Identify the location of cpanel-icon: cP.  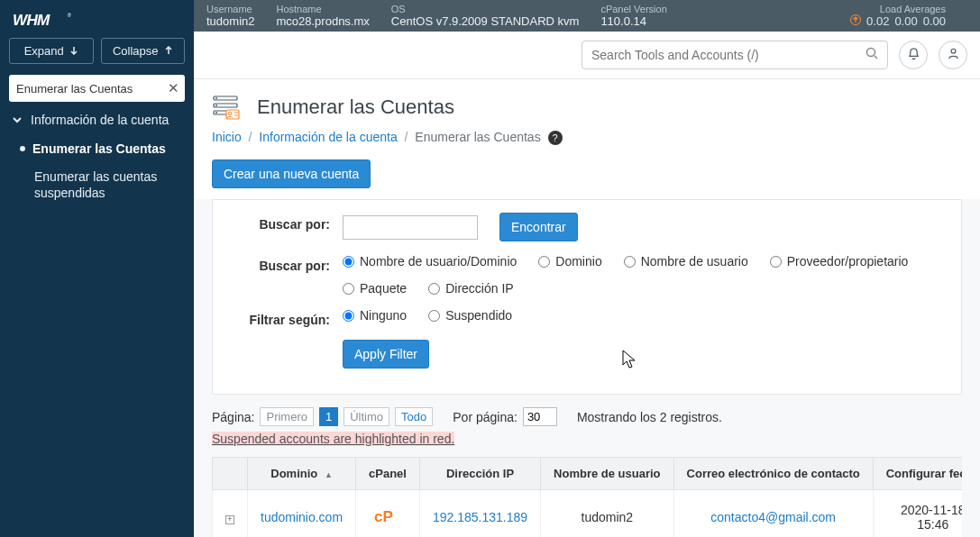
(388, 517).